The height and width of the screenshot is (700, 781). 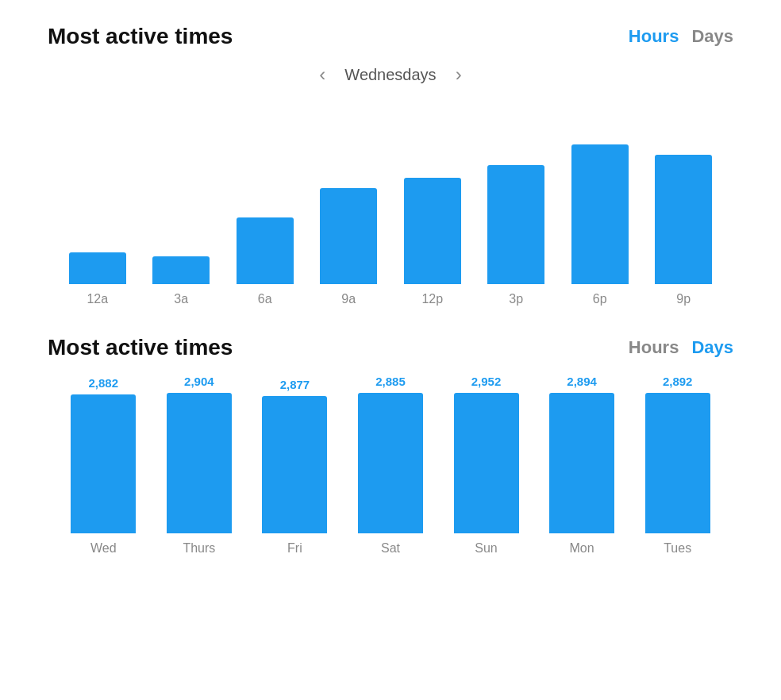 I want to click on section1-hours-toggle: Hours, so click(x=654, y=37).